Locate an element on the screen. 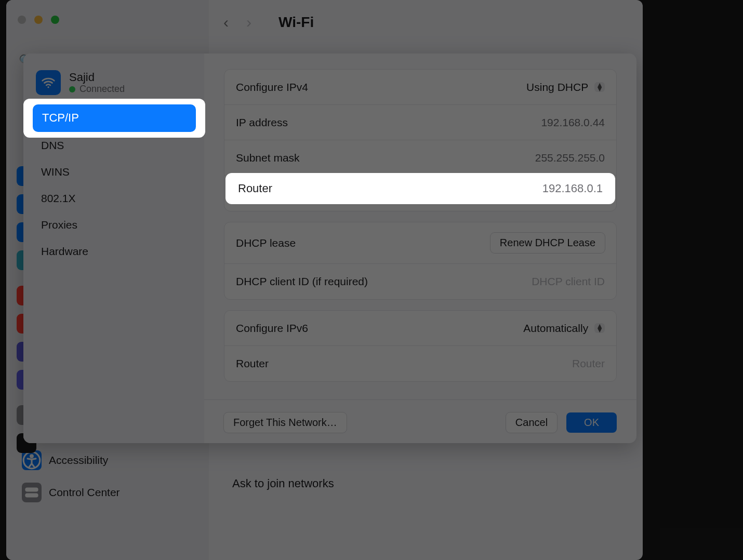  ok-button: OK is located at coordinates (591, 423).